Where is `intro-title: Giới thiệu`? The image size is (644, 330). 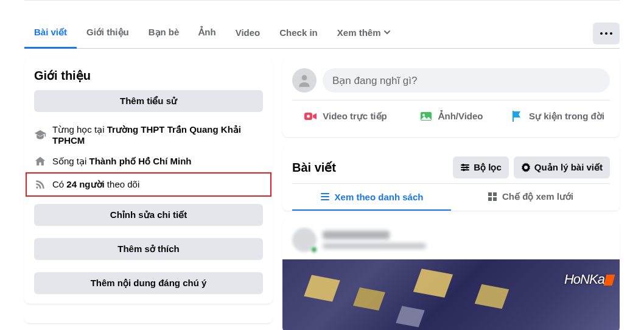 intro-title: Giới thiệu is located at coordinates (149, 75).